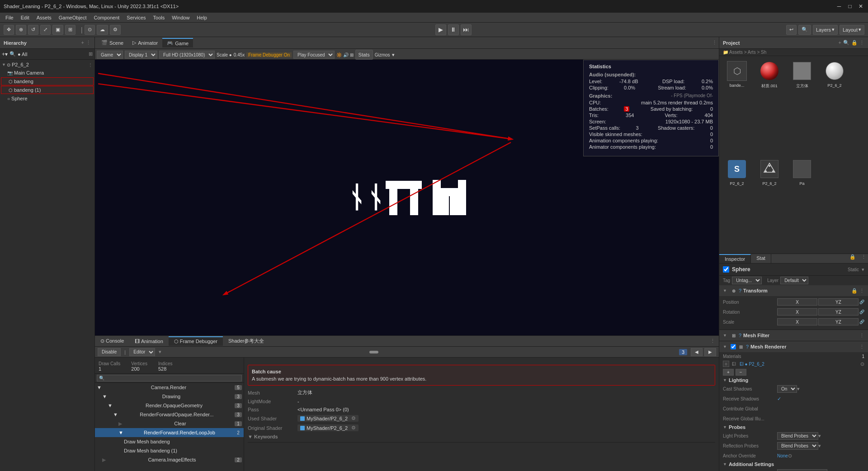  Describe the element at coordinates (90, 54) in the screenshot. I see `hier-options-btn: ⊞` at that location.